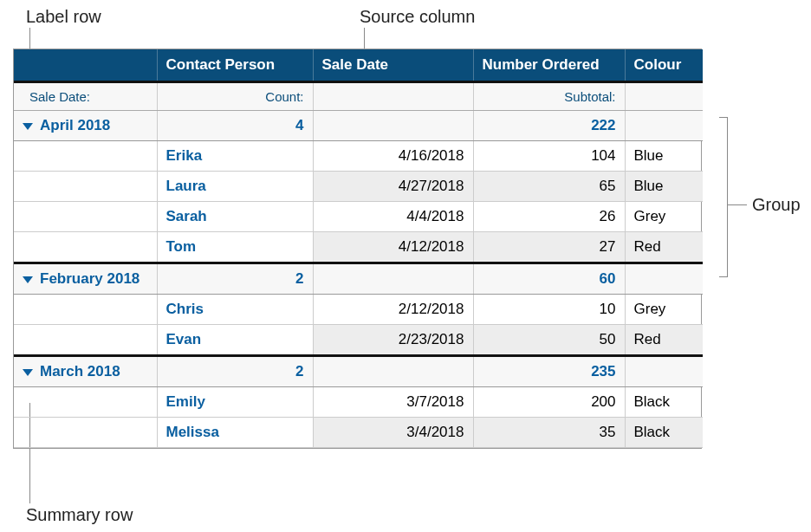  What do you see at coordinates (359, 127) in the screenshot?
I see `summary-row: April 20184222` at bounding box center [359, 127].